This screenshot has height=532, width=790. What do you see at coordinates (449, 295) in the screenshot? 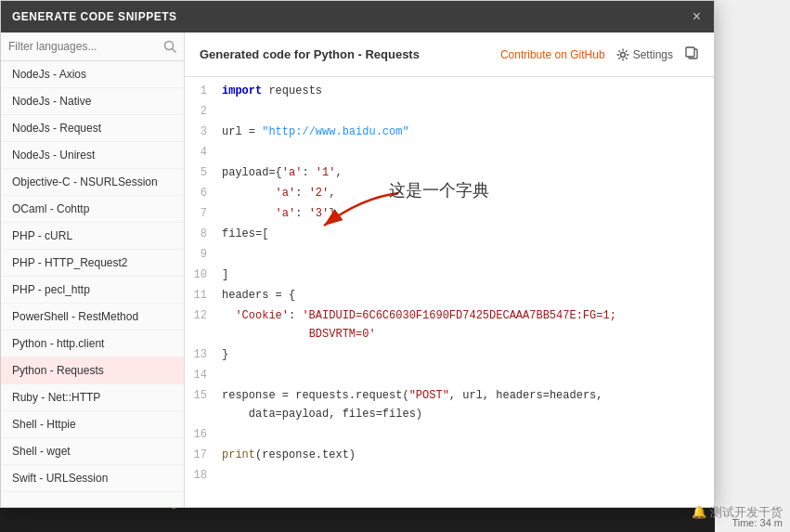
I see `code-line-11: 11 headers = {` at bounding box center [449, 295].